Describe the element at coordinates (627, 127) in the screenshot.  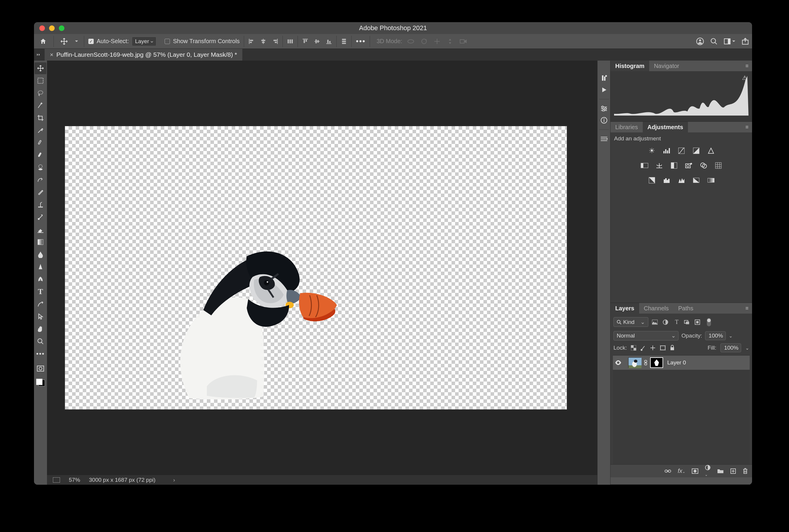
I see `libraries-tab: Libraries` at that location.